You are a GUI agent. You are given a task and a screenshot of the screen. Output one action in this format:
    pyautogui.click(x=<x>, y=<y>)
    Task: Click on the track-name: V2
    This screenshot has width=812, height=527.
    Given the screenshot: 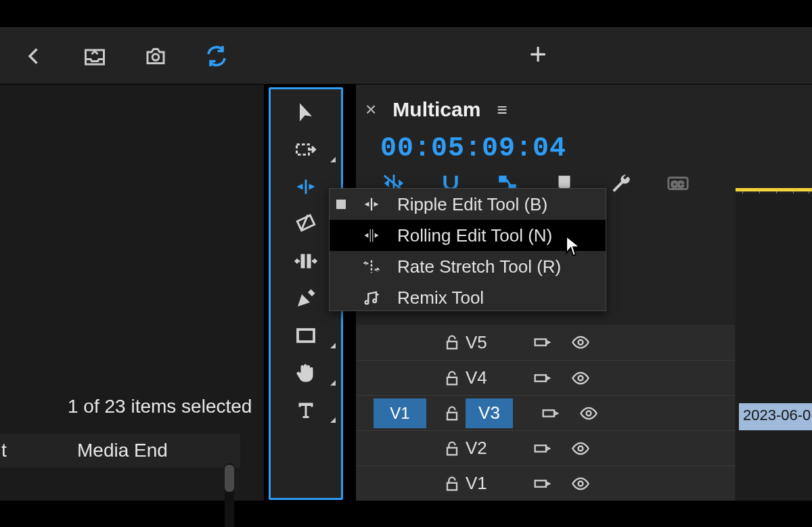 What is the action you would take?
    pyautogui.click(x=489, y=448)
    